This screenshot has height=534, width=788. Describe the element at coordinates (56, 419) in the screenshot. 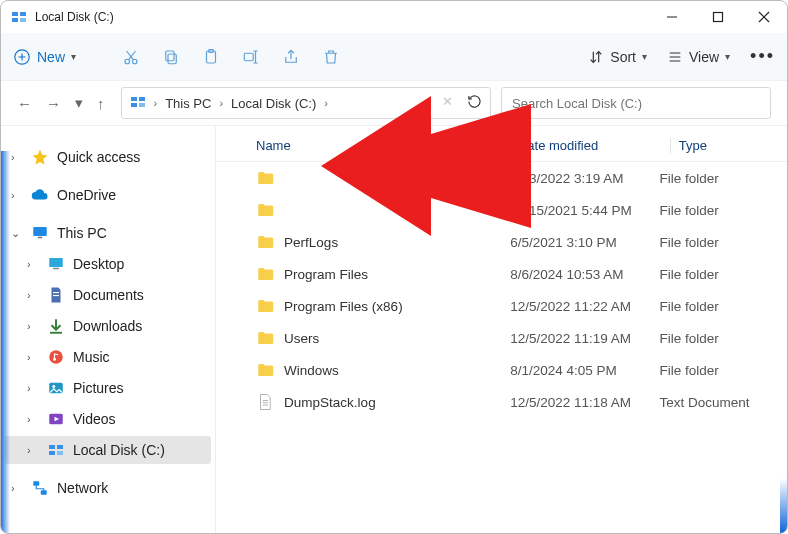

I see `videos-icon` at that location.